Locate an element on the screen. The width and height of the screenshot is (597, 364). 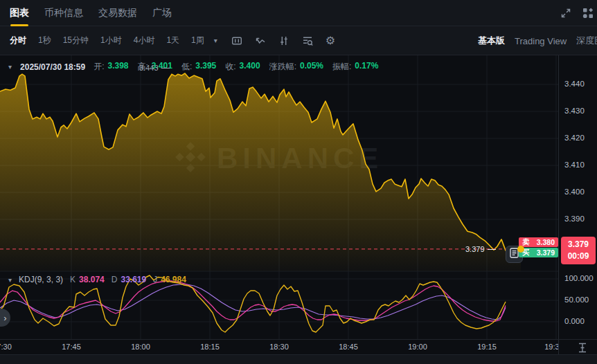
kdj-collapse-caret: ▾ is located at coordinates (10, 280).